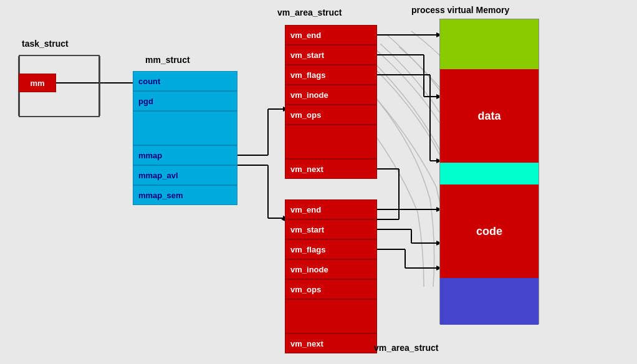 The width and height of the screenshot is (637, 364). What do you see at coordinates (489, 171) in the screenshot?
I see `memory-block: data code` at bounding box center [489, 171].